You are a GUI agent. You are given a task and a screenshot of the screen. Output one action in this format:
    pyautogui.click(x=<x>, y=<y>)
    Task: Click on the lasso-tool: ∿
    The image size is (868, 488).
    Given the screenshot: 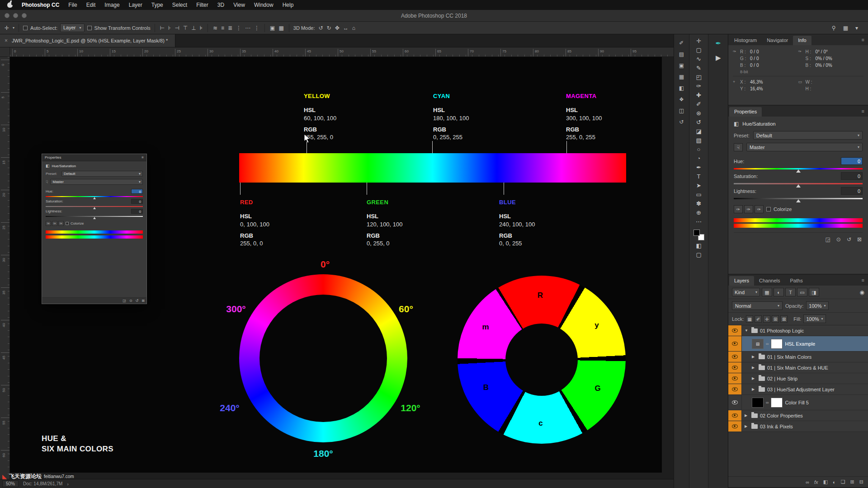 What is the action you would take?
    pyautogui.click(x=699, y=59)
    